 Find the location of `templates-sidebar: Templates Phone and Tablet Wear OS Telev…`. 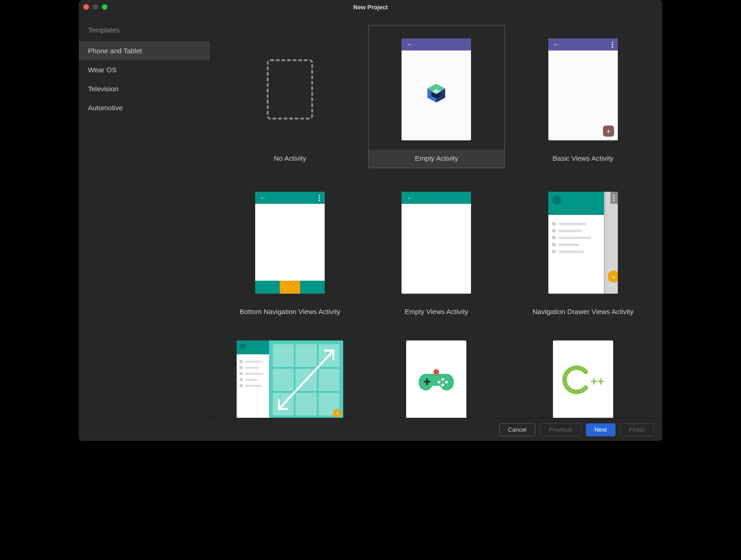

templates-sidebar: Templates Phone and Tablet Wear OS Telev… is located at coordinates (144, 216).